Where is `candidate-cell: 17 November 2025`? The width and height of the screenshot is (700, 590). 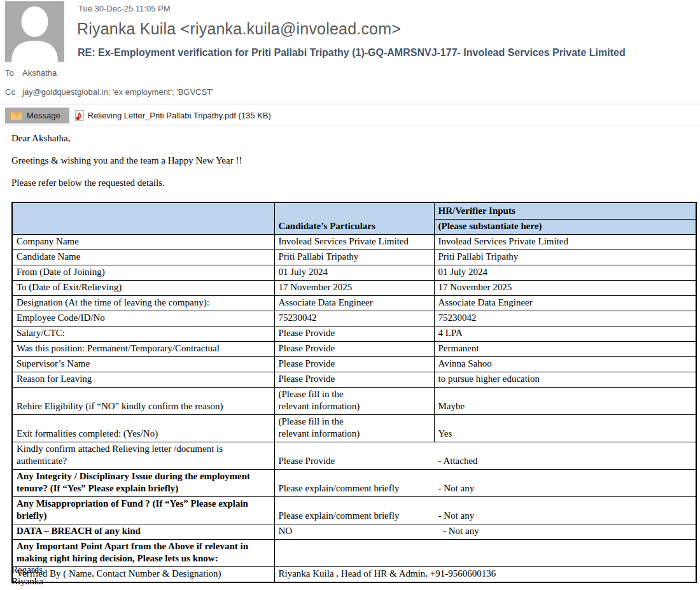
candidate-cell: 17 November 2025 is located at coordinates (354, 288).